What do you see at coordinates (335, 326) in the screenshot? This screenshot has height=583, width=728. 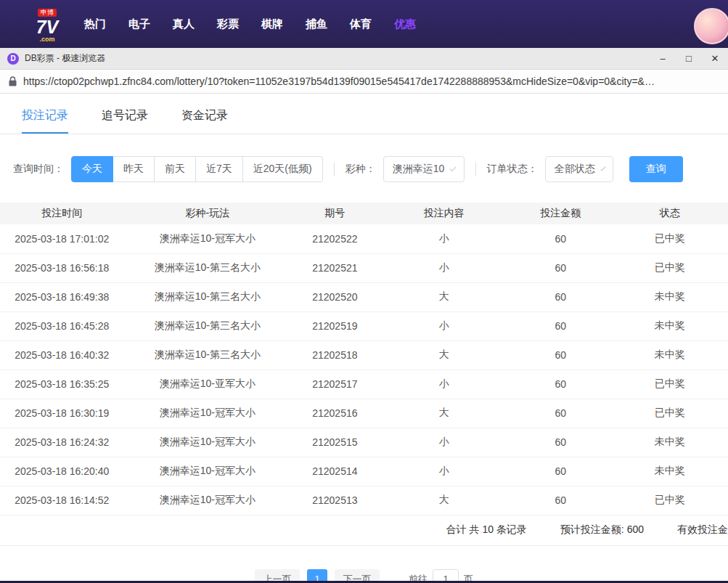 I see `cell-issue-number: 21202519` at bounding box center [335, 326].